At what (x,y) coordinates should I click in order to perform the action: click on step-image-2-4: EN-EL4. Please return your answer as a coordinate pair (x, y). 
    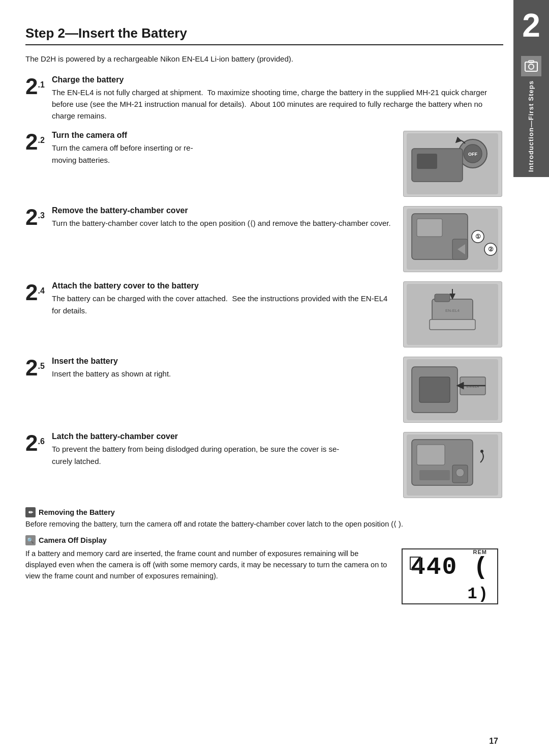
    Looking at the image, I should click on (452, 314).